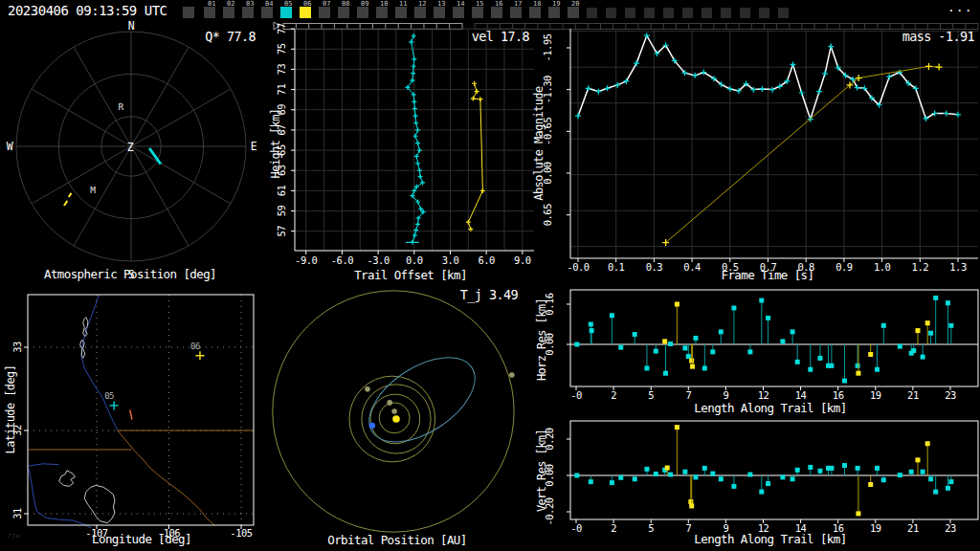 The width and height of the screenshot is (980, 551). What do you see at coordinates (368, 389) in the screenshot?
I see `planet-dot-mars` at bounding box center [368, 389].